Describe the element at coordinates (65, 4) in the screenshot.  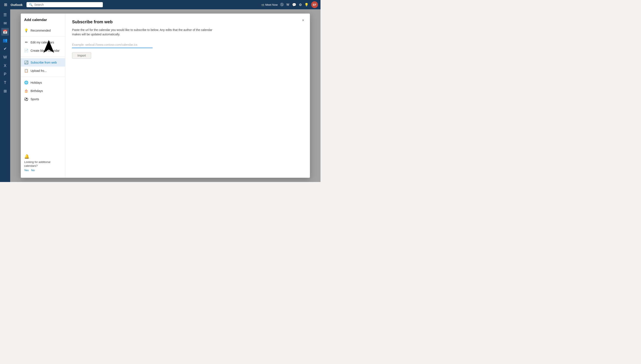
I see `search-box: 🔍` at that location.